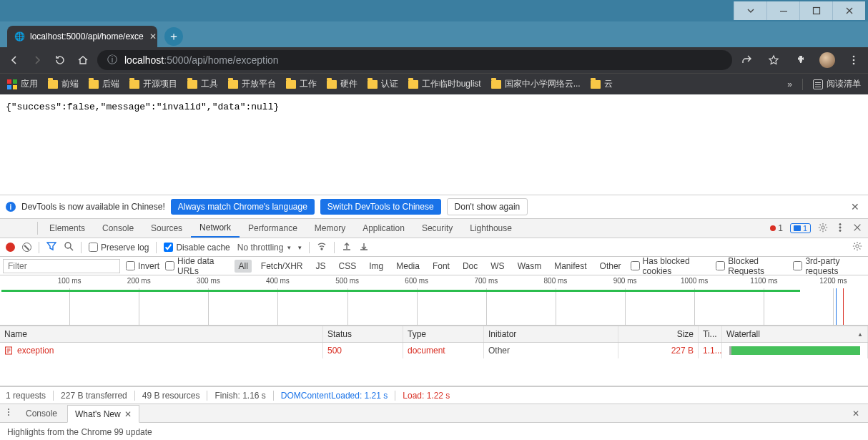 The width and height of the screenshot is (868, 440). What do you see at coordinates (536, 84) in the screenshot?
I see `bookmark-folder: 国家中小学网络云...` at bounding box center [536, 84].